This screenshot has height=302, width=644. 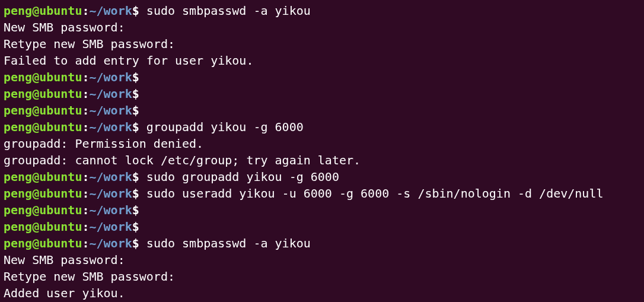 I want to click on terminal-line: Failed to add entry for user yikou., so click(x=322, y=61).